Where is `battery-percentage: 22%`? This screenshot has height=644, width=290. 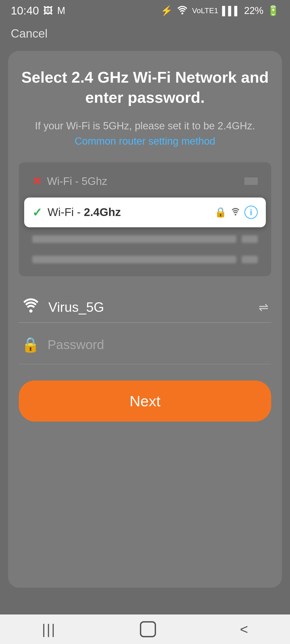
battery-percentage: 22% is located at coordinates (254, 11).